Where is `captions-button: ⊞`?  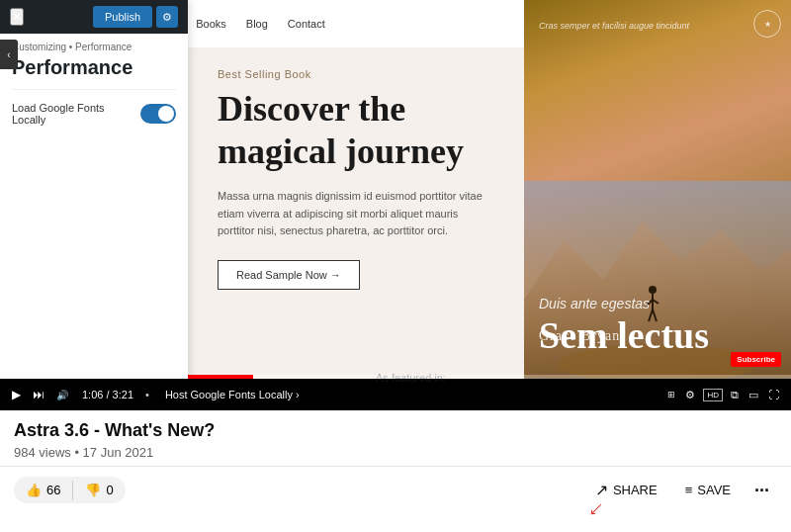 captions-button: ⊞ is located at coordinates (671, 395).